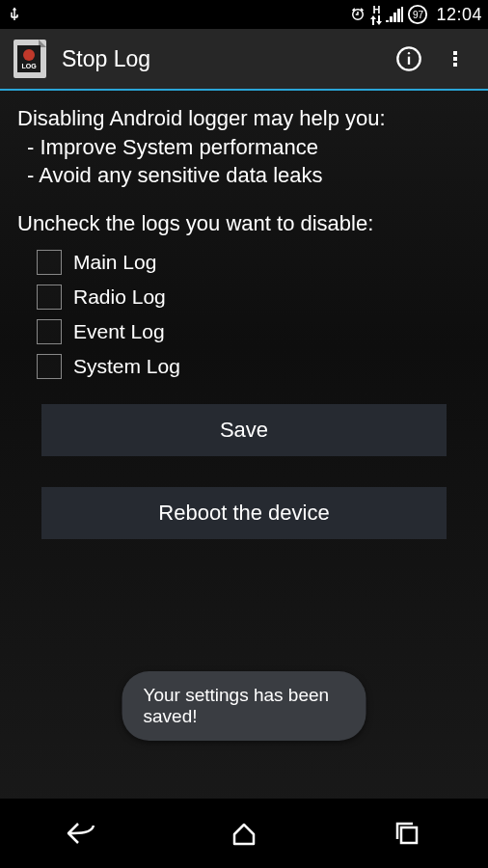  Describe the element at coordinates (244, 60) in the screenshot. I see `action-bar: LOG Stop Log` at that location.